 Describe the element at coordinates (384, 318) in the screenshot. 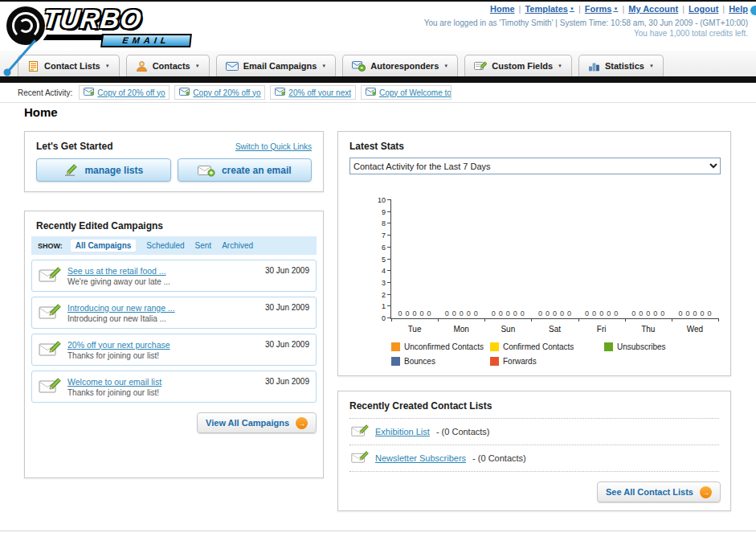

I see `y-axis-label: 0` at that location.